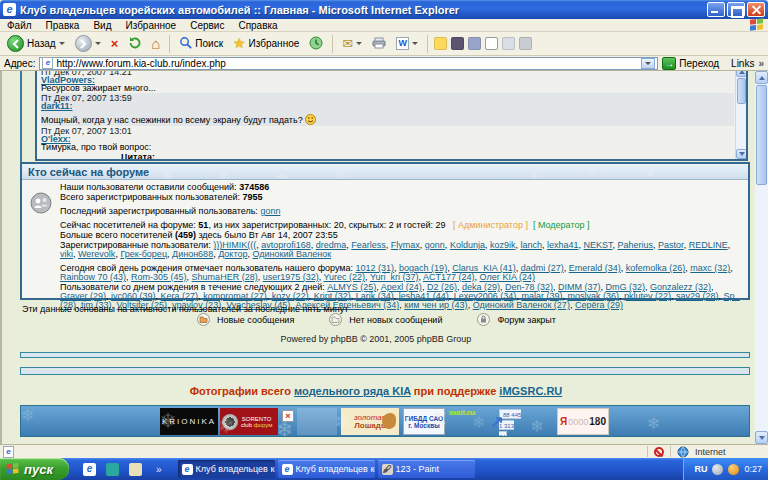 This screenshot has height=480, width=768. What do you see at coordinates (503, 245) in the screenshot?
I see `user-link: koz9ik` at bounding box center [503, 245].